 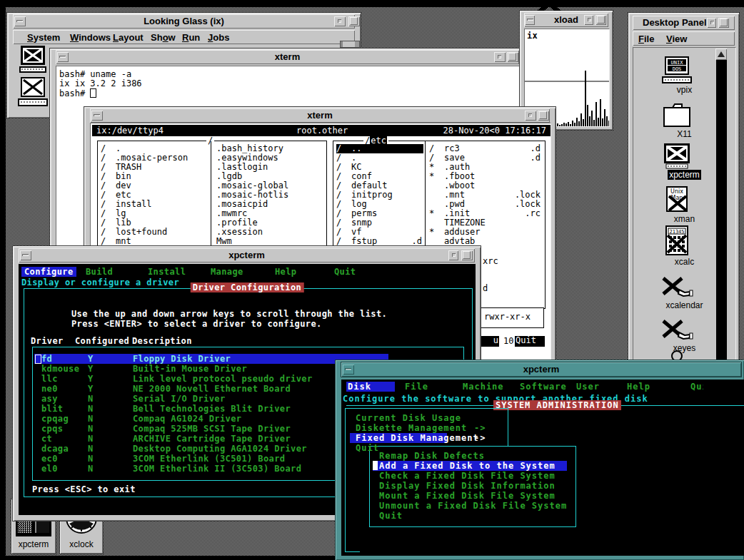 I want to click on file-entry: /KC, so click(x=380, y=167).